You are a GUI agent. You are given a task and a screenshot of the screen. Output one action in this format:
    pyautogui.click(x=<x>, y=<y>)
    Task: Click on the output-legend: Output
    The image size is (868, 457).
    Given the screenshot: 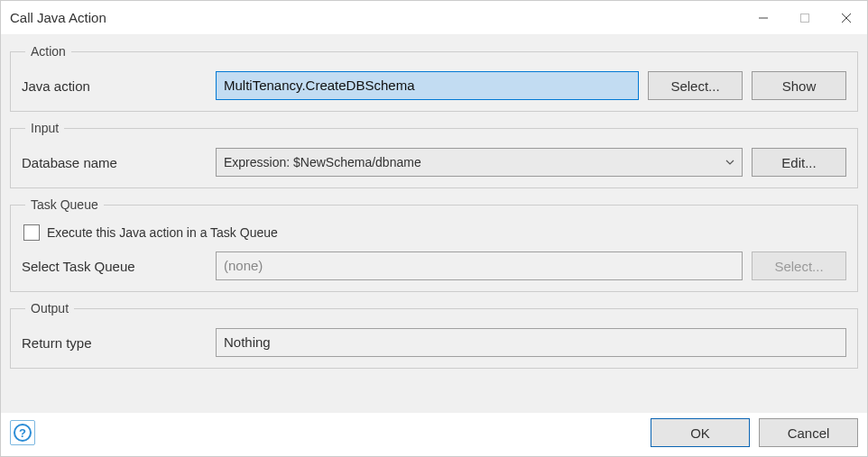 What is the action you would take?
    pyautogui.click(x=50, y=308)
    